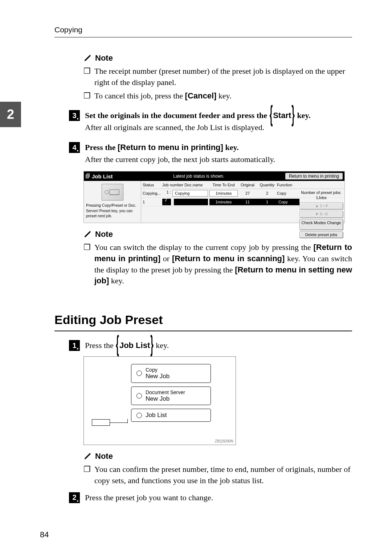 This screenshot has width=392, height=554. Describe the element at coordinates (44, 535) in the screenshot. I see `page-number: 84` at that location.